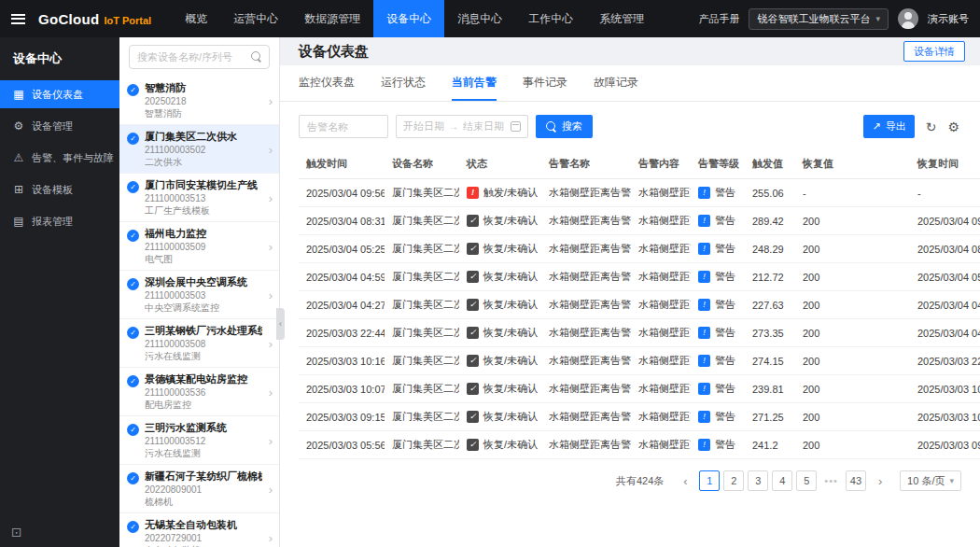 Image resolution: width=980 pixels, height=547 pixels. What do you see at coordinates (200, 392) in the screenshot?
I see `device-list-item: 景德镇某配电站房监控 211100003536 配电房监控` at bounding box center [200, 392].